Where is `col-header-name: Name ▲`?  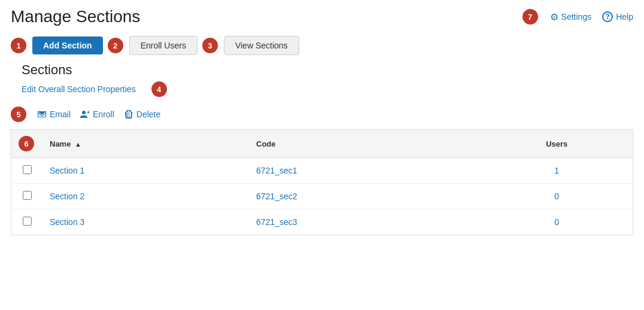
col-header-name: Name ▲ is located at coordinates (146, 144).